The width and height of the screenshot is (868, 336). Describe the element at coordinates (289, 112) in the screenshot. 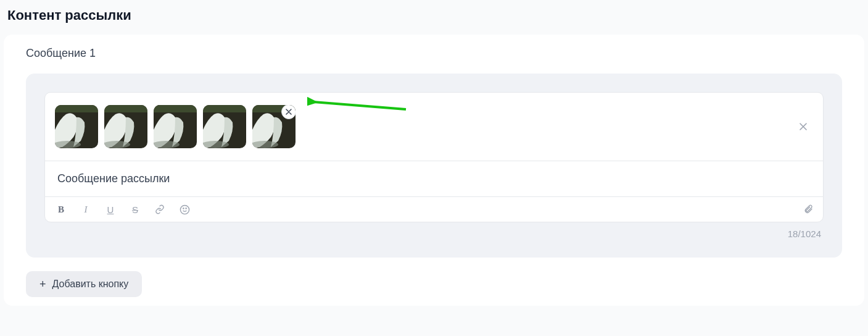

I see `remove-attachment-button` at that location.